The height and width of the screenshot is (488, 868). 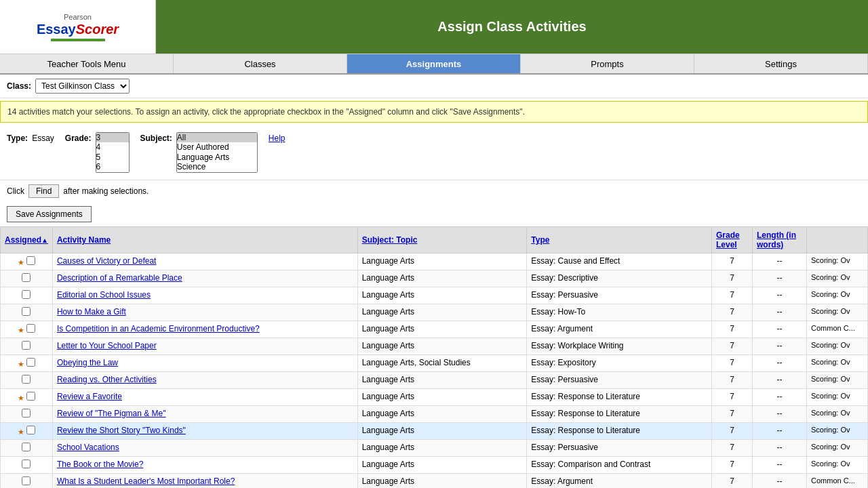 What do you see at coordinates (31, 138) in the screenshot?
I see `type-filter: Type: Essay` at bounding box center [31, 138].